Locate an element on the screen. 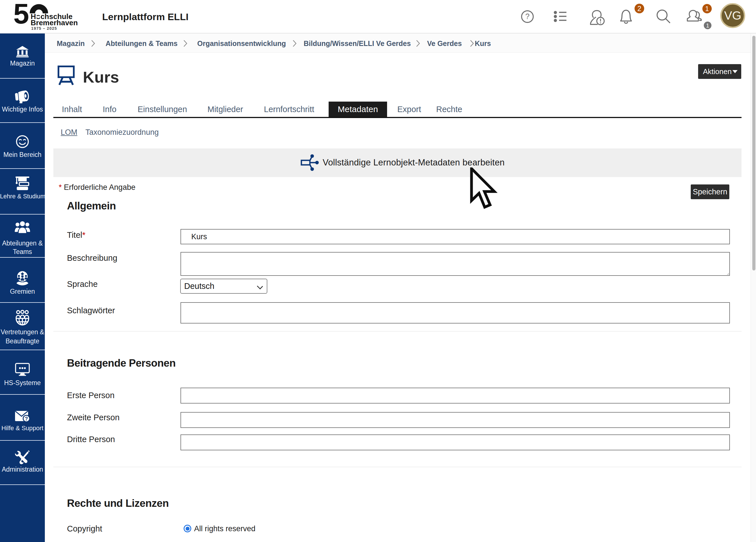 Image resolution: width=756 pixels, height=542 pixels. svg-text: 2 is located at coordinates (639, 9).